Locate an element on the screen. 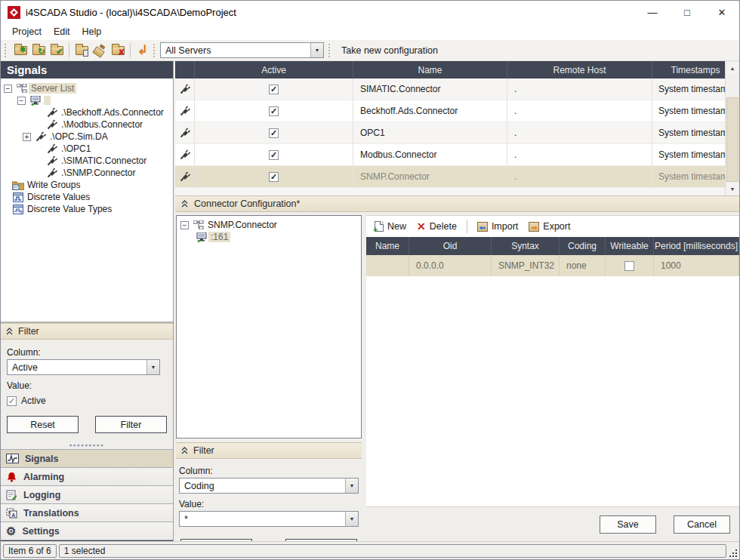 The height and width of the screenshot is (560, 740). menu-help: Help is located at coordinates (91, 32).